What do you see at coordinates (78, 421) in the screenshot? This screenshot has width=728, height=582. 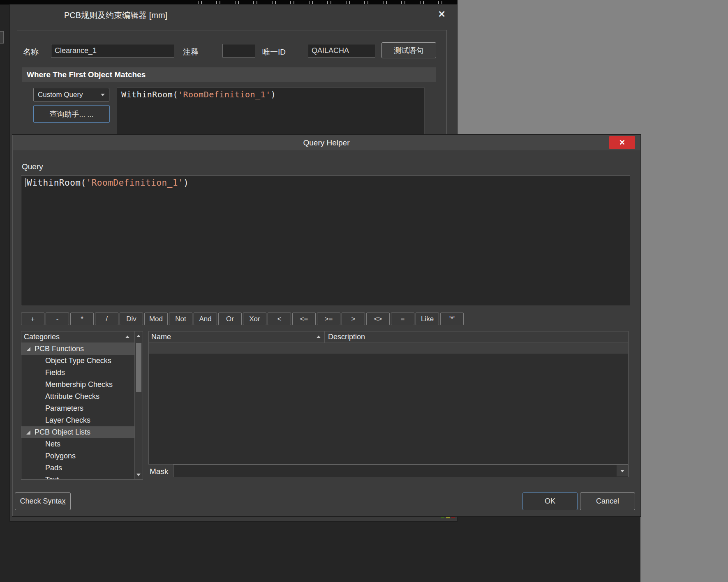 I see `category-item-layer-checks: Layer Checks` at bounding box center [78, 421].